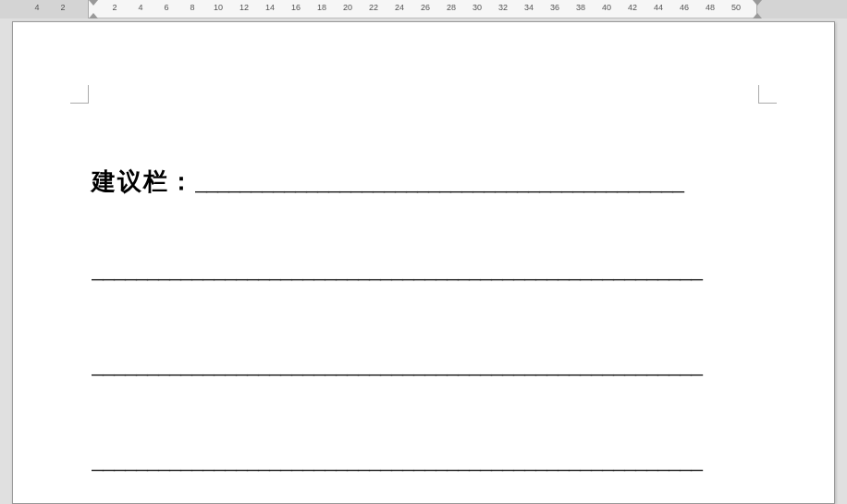 This screenshot has width=847, height=504. I want to click on ruler-tick: 40, so click(607, 7).